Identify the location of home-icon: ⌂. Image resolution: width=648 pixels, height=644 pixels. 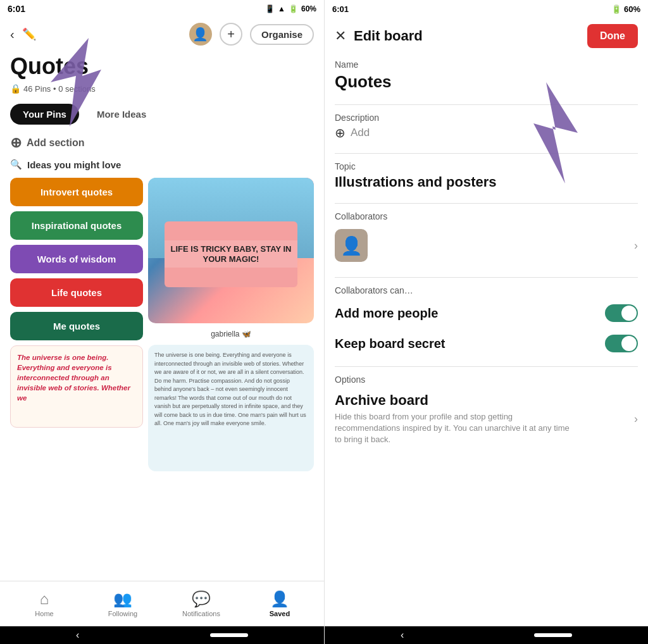
(44, 599).